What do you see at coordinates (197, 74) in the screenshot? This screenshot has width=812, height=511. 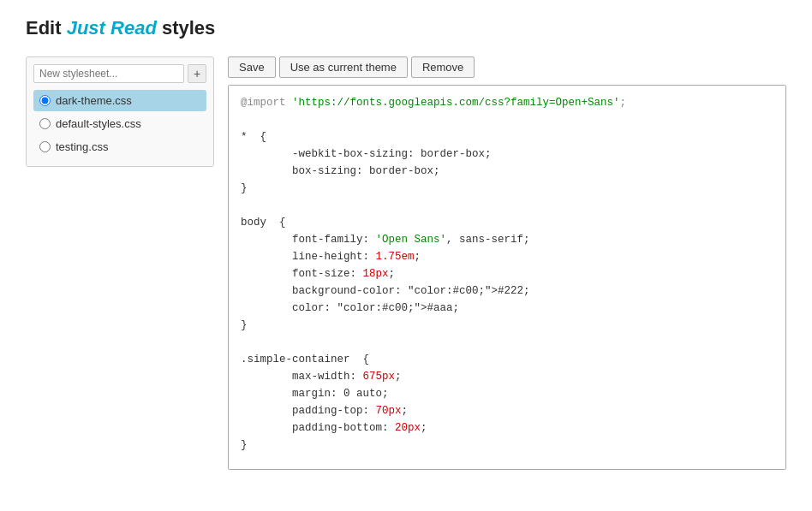 I see `add-stylesheet-button: +` at bounding box center [197, 74].